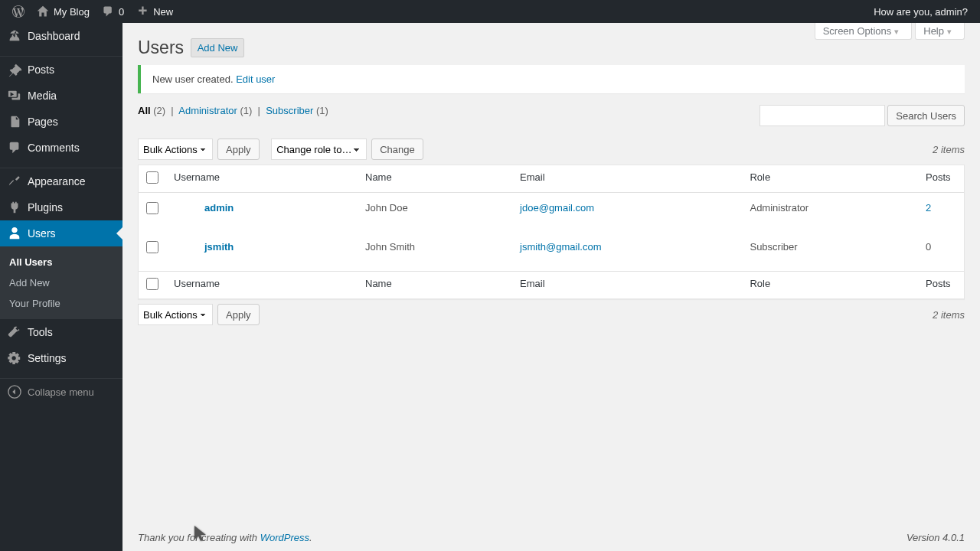  I want to click on appearance-icon, so click(15, 181).